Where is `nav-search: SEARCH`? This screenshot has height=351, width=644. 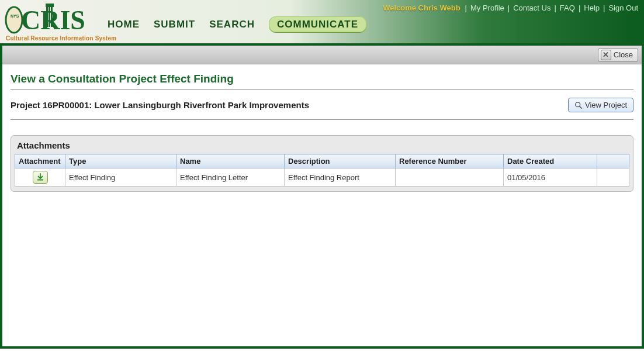 nav-search: SEARCH is located at coordinates (232, 25).